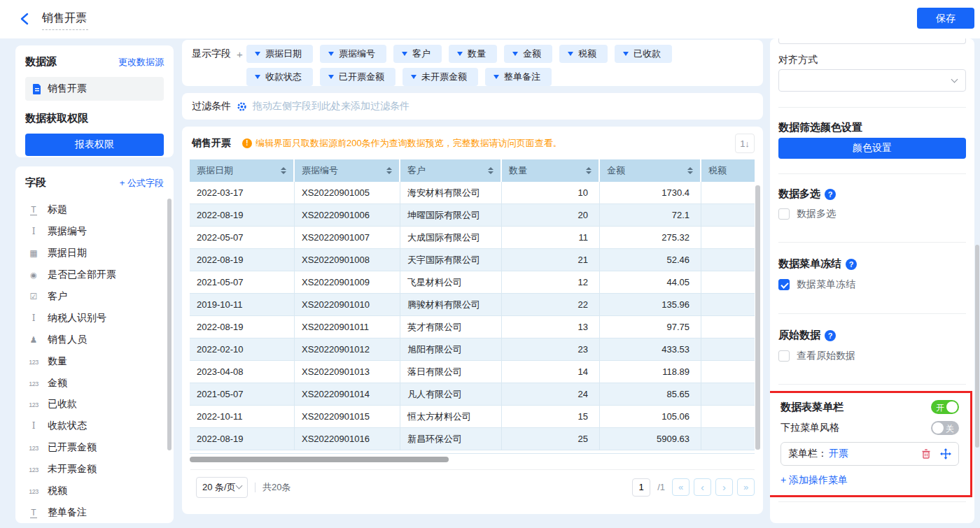 This screenshot has height=528, width=980. What do you see at coordinates (169, 324) in the screenshot?
I see `fields-scrollbar` at bounding box center [169, 324].